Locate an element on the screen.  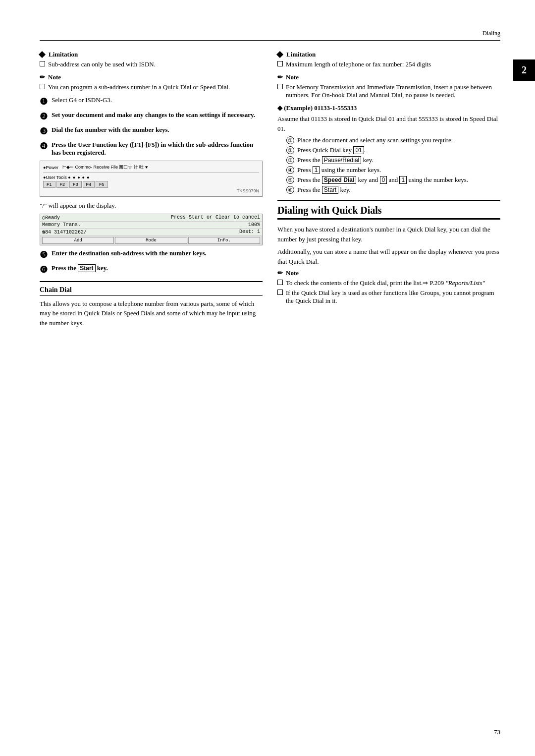
limitation-title-2: Limitation is located at coordinates (389, 55).